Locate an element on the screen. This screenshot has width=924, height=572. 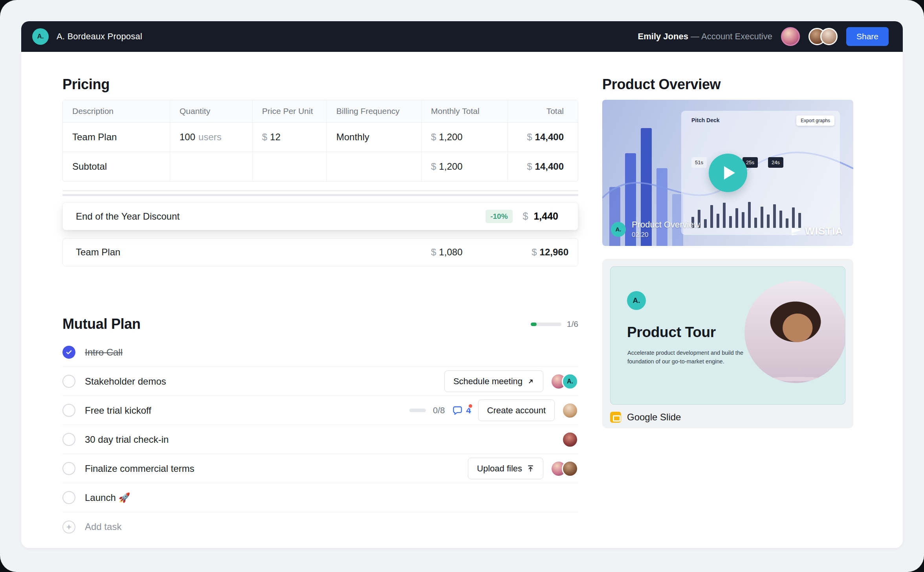
total-value: 12,960 is located at coordinates (554, 252).